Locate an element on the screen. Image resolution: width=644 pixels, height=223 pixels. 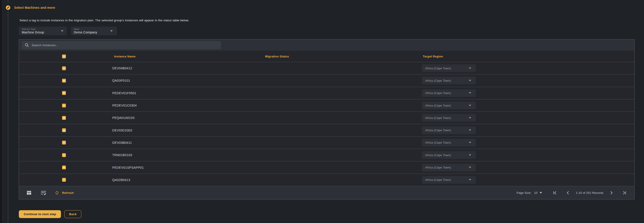
table-row: DEV03B0411 Africa (Cape Town) is located at coordinates (326, 143).